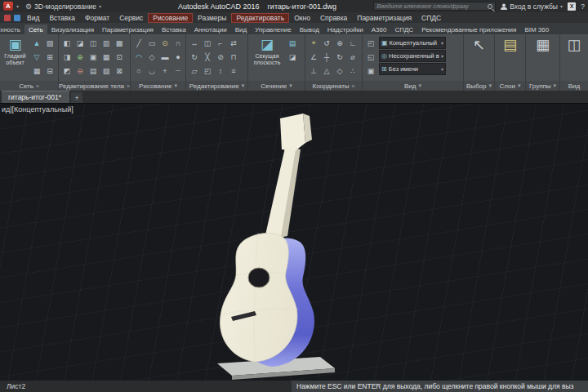 The width and height of the screenshot is (588, 392). What do you see at coordinates (33, 18) in the screenshot?
I see `menu-vid: Вид` at bounding box center [33, 18].